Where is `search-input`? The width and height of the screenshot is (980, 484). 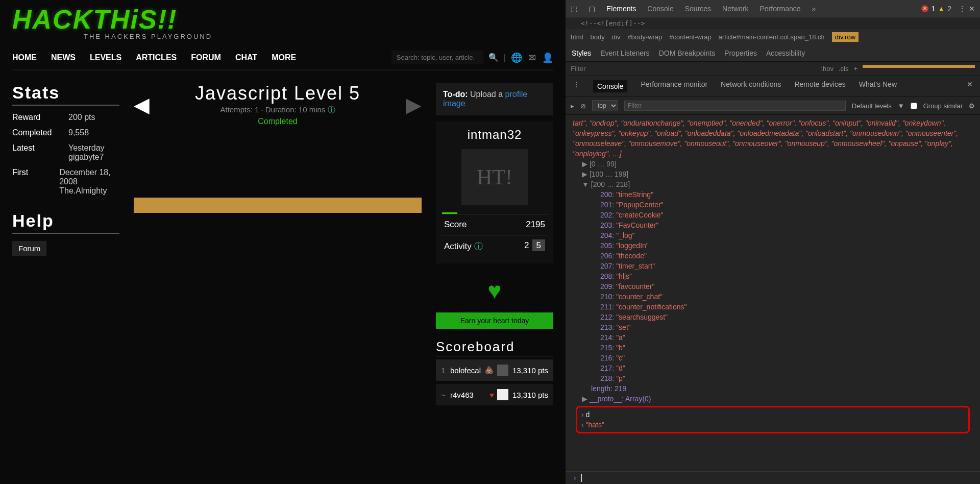
search-input is located at coordinates (437, 57).